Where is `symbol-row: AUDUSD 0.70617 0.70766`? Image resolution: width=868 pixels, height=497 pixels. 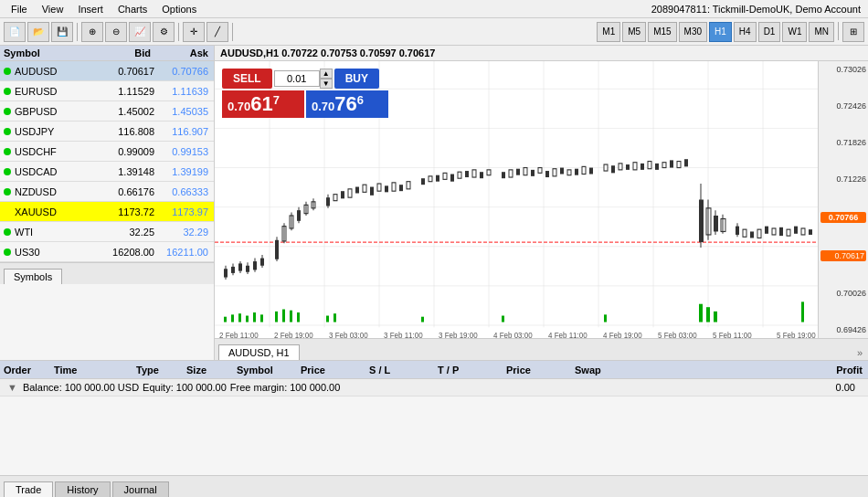 symbol-row: AUDUSD 0.70617 0.70766 is located at coordinates (107, 71).